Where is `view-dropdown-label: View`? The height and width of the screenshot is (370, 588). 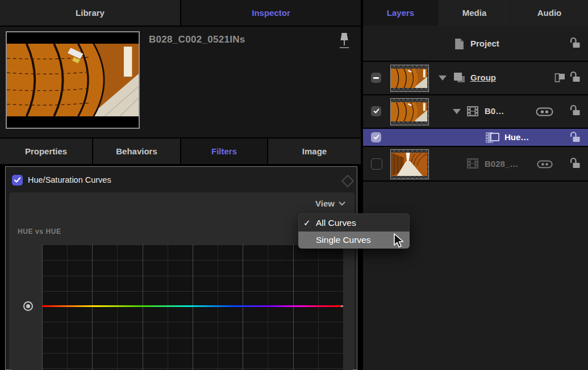
view-dropdown-label: View is located at coordinates (325, 203).